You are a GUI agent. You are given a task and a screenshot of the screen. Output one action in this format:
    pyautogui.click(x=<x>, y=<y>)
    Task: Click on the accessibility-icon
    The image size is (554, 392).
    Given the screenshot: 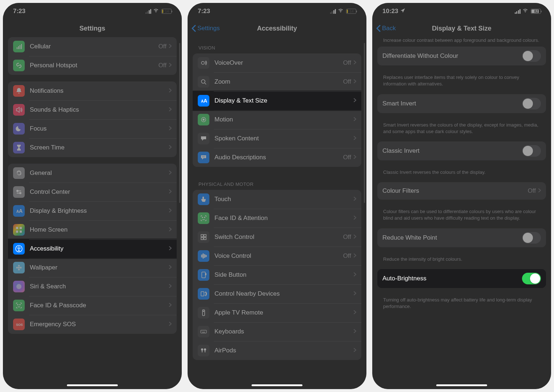 What is the action you would take?
    pyautogui.click(x=19, y=249)
    